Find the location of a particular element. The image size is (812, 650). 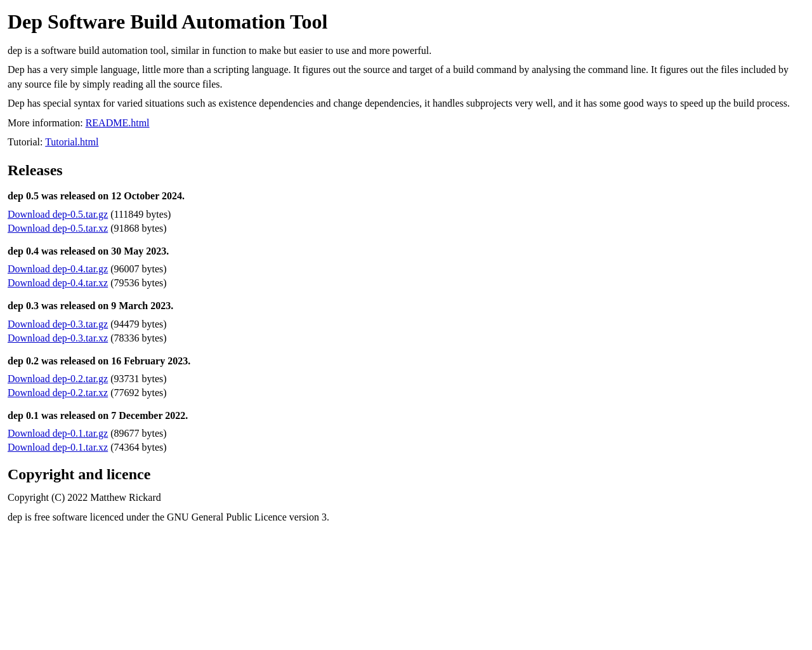

release-title-1: dep 0.4 was released on 30 May 2023. is located at coordinates (406, 251).